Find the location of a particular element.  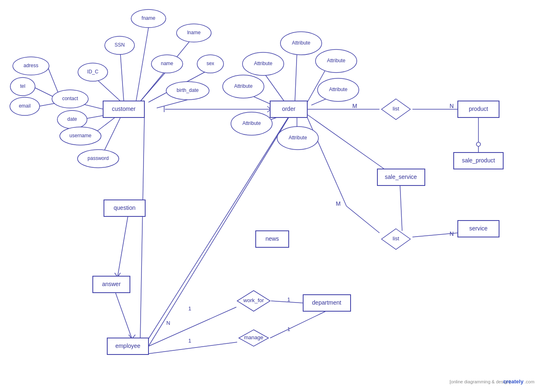

entity-sale-product-label: sale_product is located at coordinates (478, 160).